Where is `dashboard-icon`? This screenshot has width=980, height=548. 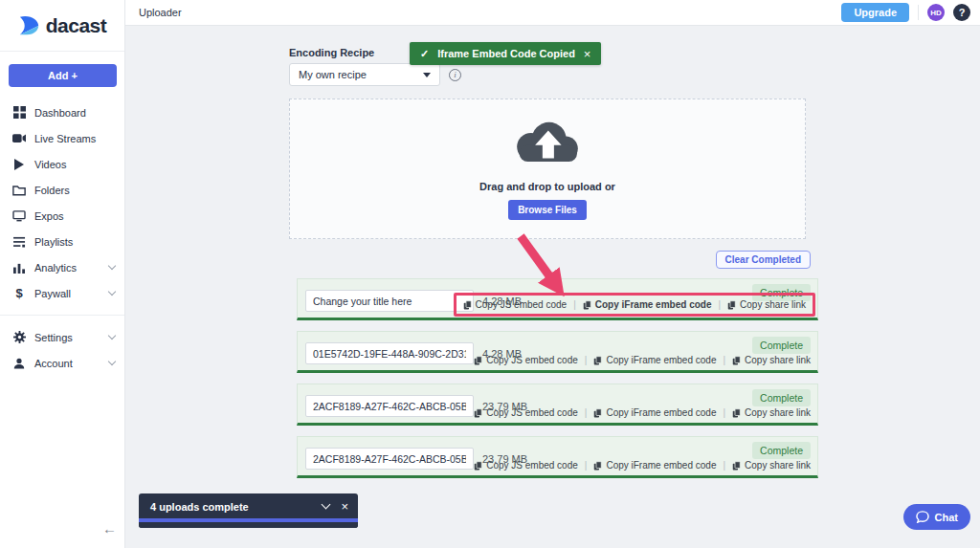
dashboard-icon is located at coordinates (19, 113).